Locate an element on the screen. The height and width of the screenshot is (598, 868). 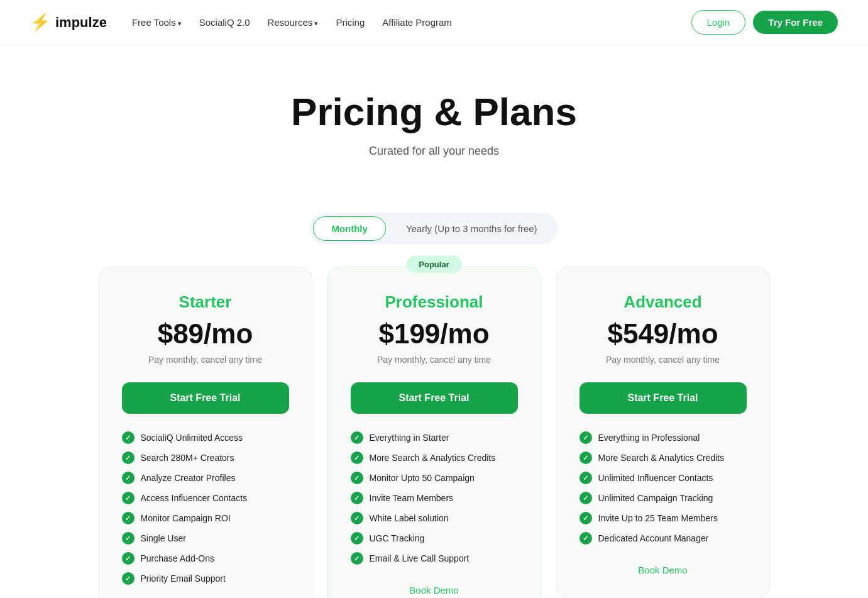
feature-text: UGC Tracking is located at coordinates (397, 538).